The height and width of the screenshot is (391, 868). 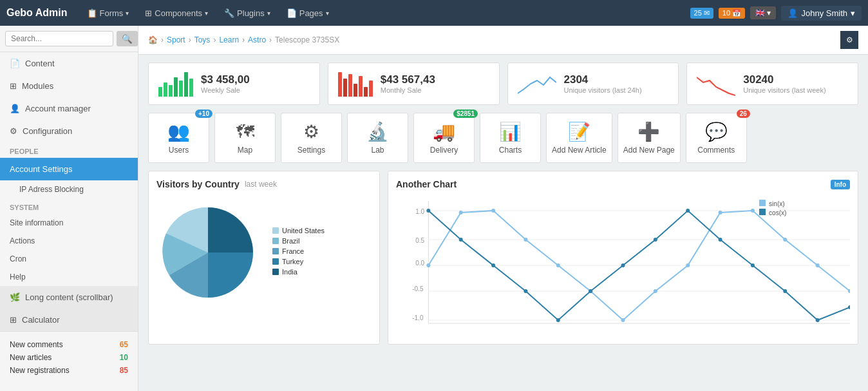 What do you see at coordinates (418, 289) in the screenshot?
I see `svg-text: -0.5` at bounding box center [418, 289].